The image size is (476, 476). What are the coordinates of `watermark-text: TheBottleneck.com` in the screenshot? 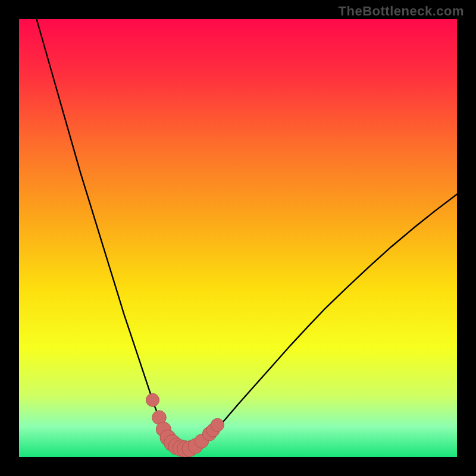 It's located at (401, 11).